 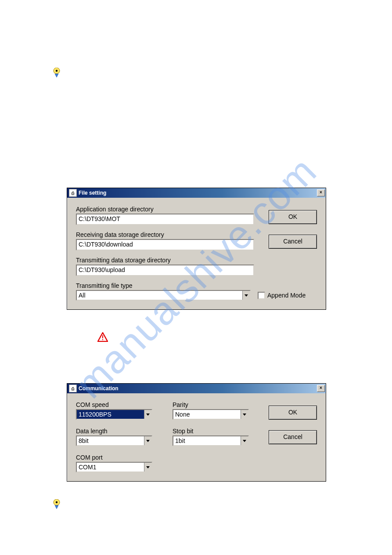 What do you see at coordinates (212, 431) in the screenshot?
I see `stop-bit-label: Stop bit` at bounding box center [212, 431].